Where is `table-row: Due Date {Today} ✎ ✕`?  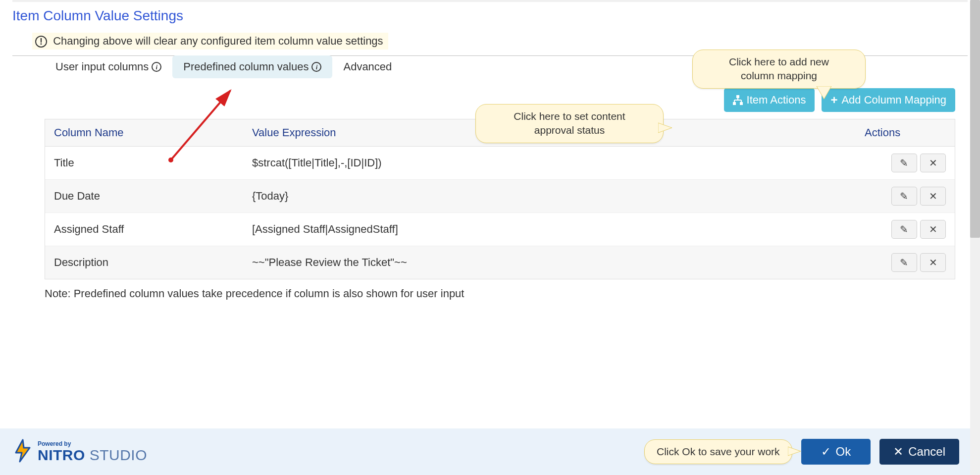 table-row: Due Date {Today} ✎ ✕ is located at coordinates (500, 196).